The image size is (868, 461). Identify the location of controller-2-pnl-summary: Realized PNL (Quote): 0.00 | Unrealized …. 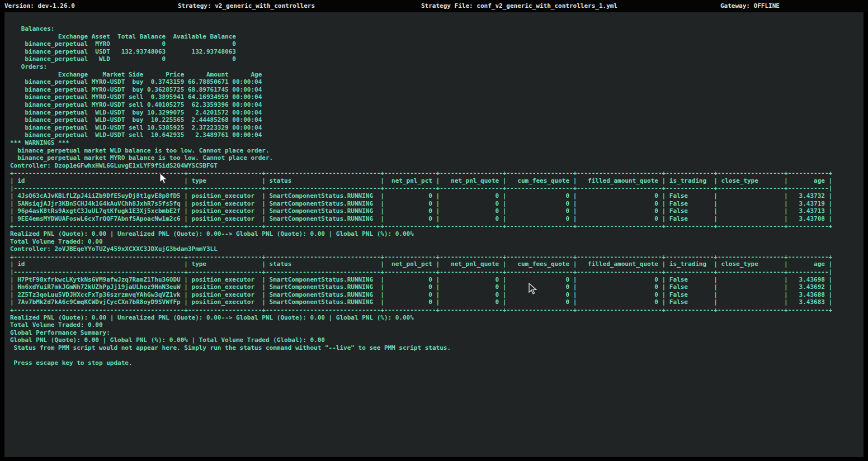
(421, 322).